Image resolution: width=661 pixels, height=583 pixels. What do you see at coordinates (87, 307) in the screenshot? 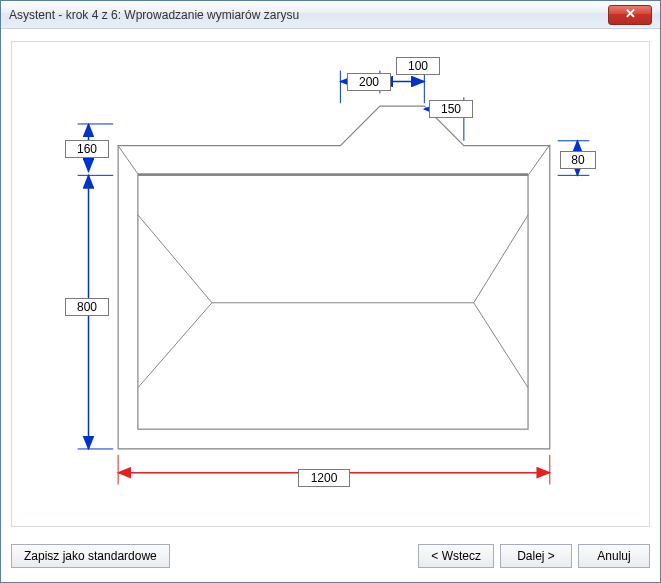
I see `height-input` at bounding box center [87, 307].